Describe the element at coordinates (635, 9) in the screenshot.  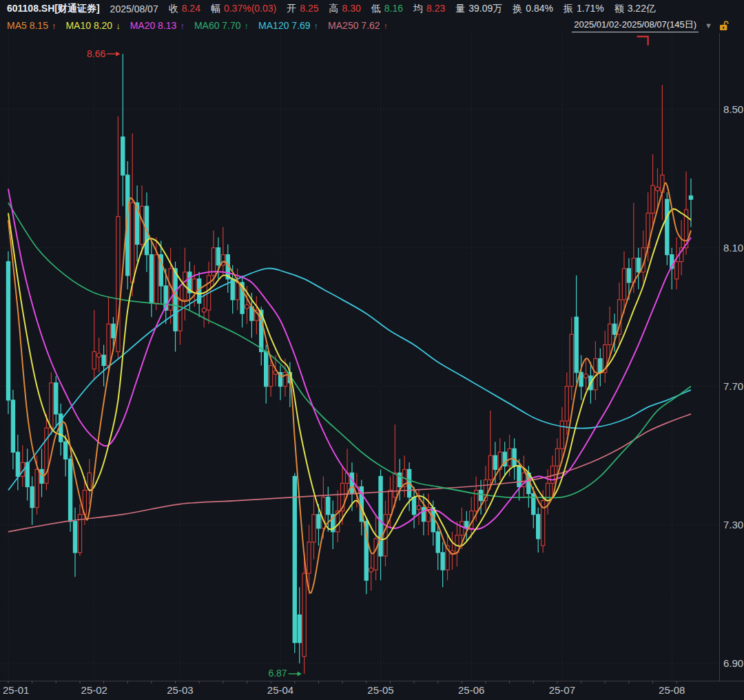
I see `quote-stat: 额3.22亿` at that location.